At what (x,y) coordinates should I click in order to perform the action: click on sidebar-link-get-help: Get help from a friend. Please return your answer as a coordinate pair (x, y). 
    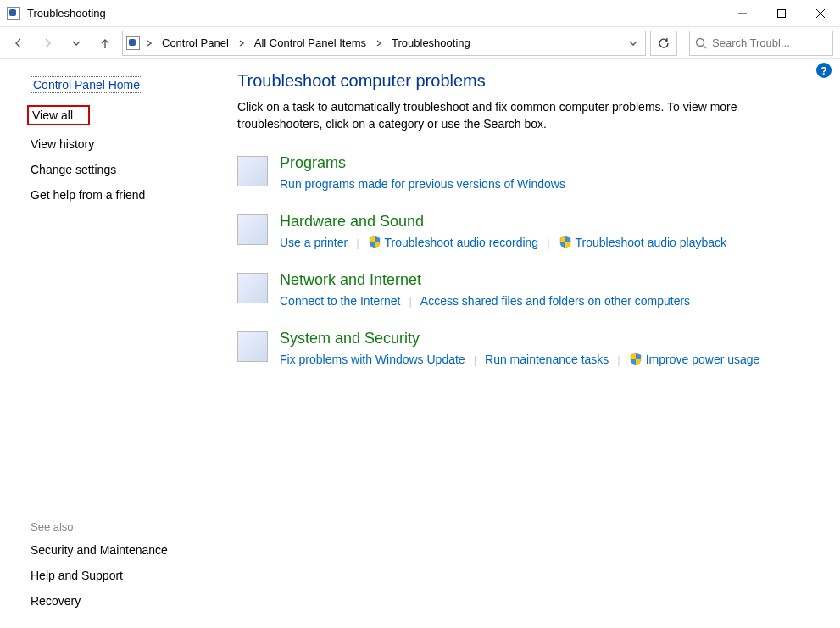
    Looking at the image, I should click on (88, 195).